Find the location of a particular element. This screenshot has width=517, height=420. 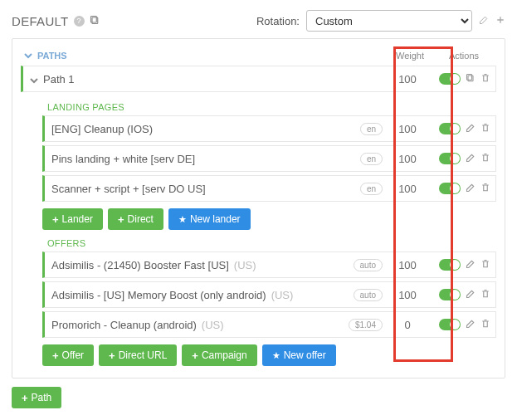

add-campaign-button: +Campaign is located at coordinates (219, 355).